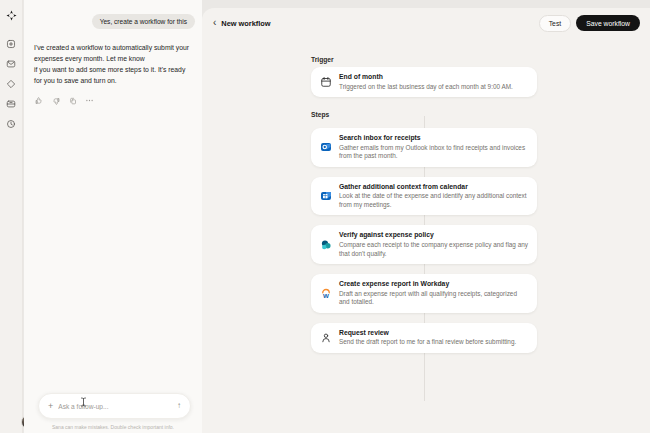 The width and height of the screenshot is (650, 433). Describe the element at coordinates (326, 338) in the screenshot. I see `person-icon` at that location.